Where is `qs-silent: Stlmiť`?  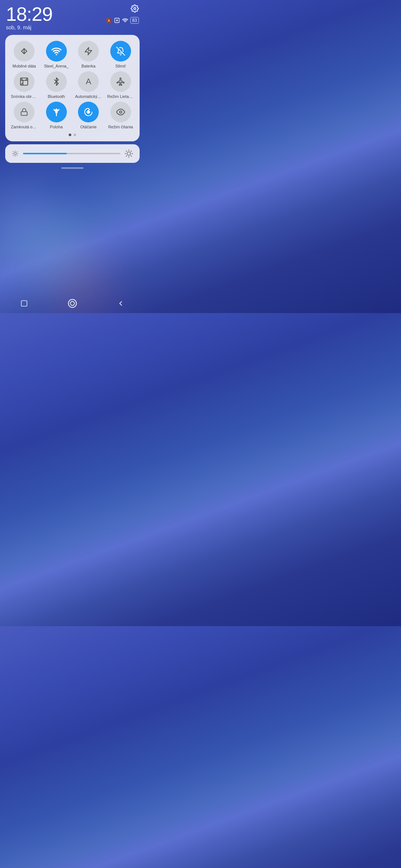
qs-silent: Stlmiť is located at coordinates (121, 55).